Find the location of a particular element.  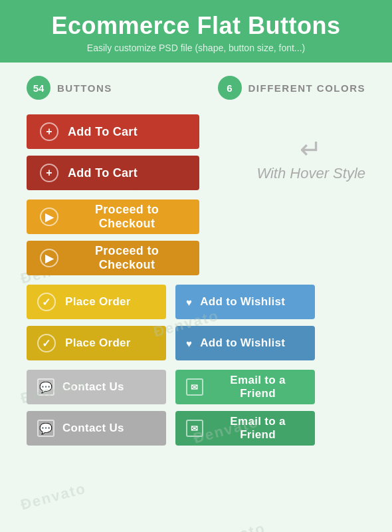

add-to-cart-hover-button: + Add To Cart is located at coordinates (113, 173).